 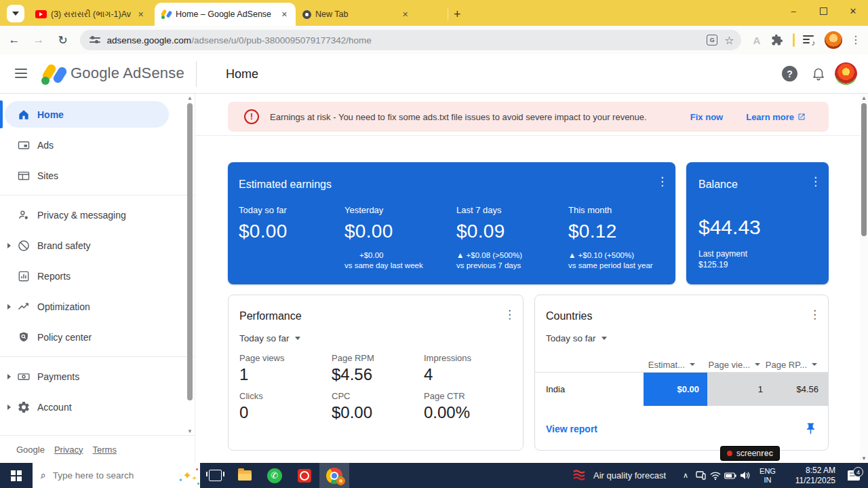 I want to click on bookmark-star-icon: ☆, so click(x=729, y=41).